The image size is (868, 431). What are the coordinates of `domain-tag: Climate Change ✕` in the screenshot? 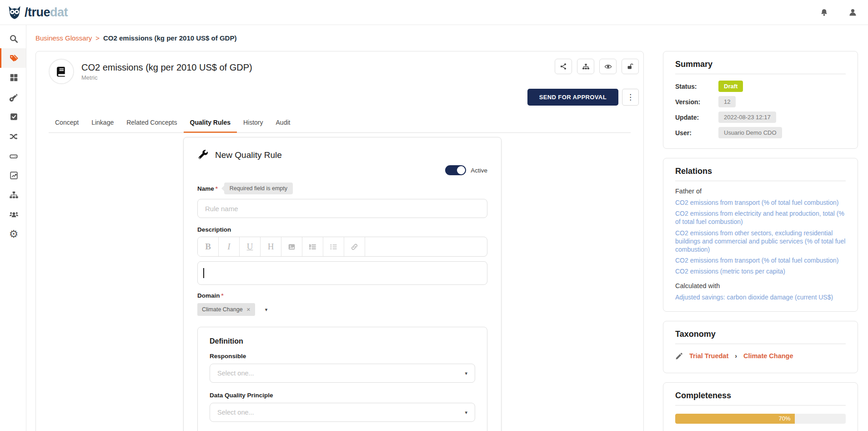 It's located at (226, 309).